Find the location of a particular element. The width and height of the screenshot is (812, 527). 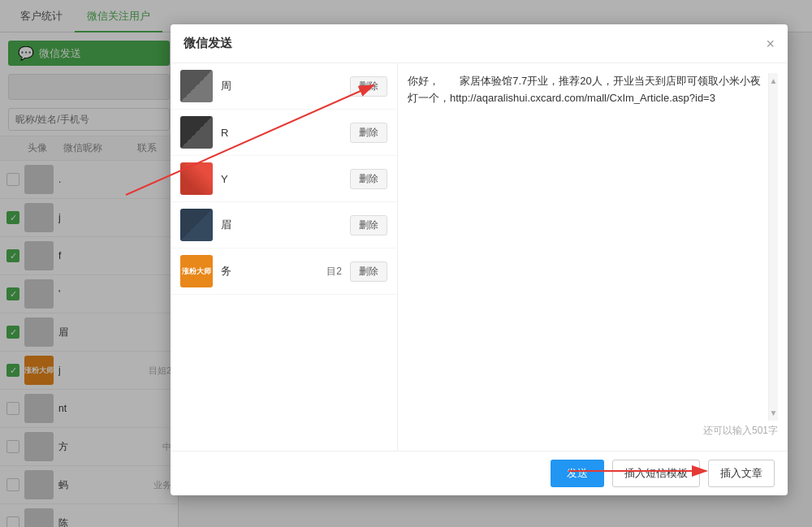

modal-title: 微信发送 is located at coordinates (208, 44).